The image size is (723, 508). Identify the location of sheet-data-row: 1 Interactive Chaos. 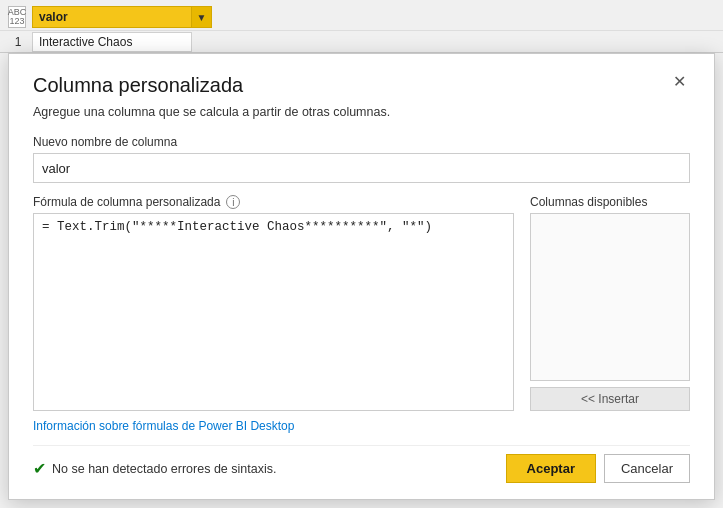
(362, 41).